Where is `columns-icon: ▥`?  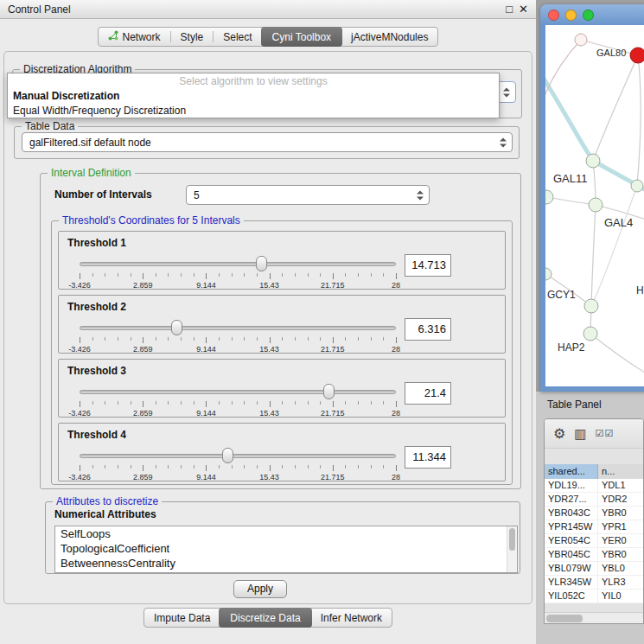 columns-icon: ▥ is located at coordinates (580, 434).